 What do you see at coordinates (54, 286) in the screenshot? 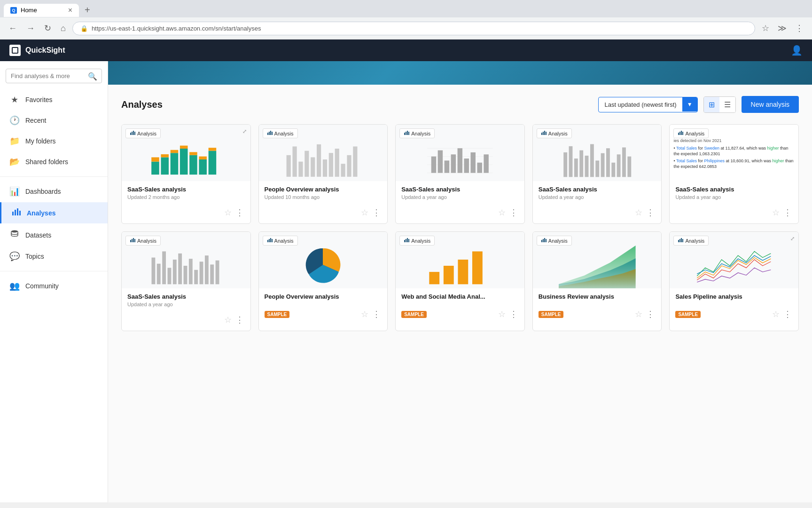
I see `sidebar-item-community: 👥 Community` at bounding box center [54, 286].